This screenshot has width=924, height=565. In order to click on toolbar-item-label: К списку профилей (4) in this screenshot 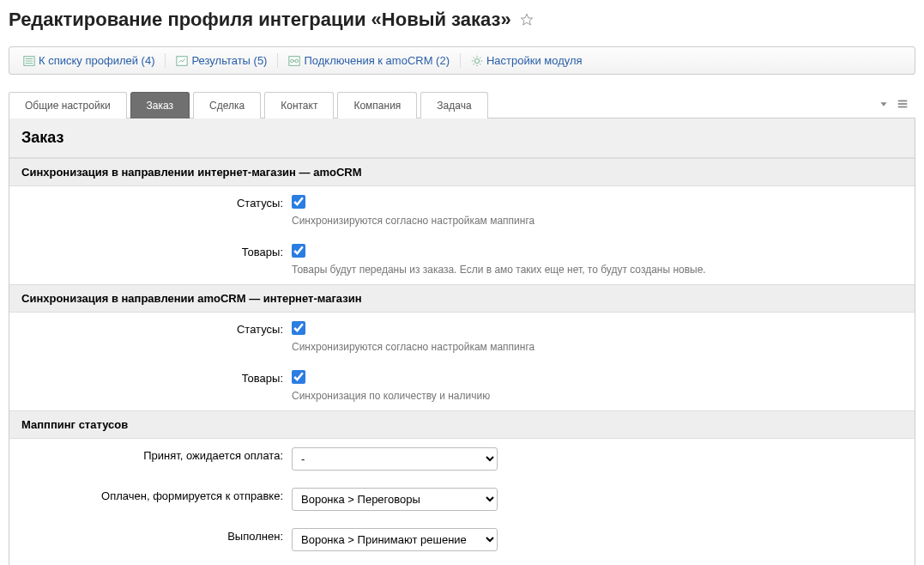, I will do `click(96, 60)`.